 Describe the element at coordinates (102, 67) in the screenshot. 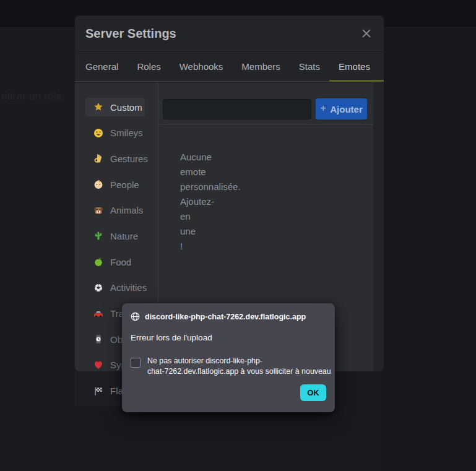

I see `tab-general: General` at that location.